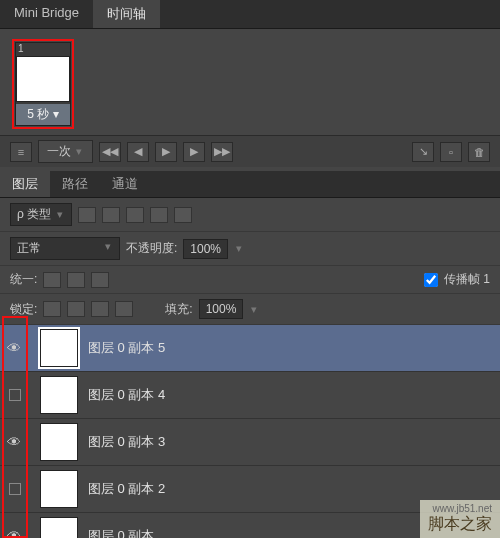 The height and width of the screenshot is (538, 500). Describe the element at coordinates (250, 249) in the screenshot. I see `blend-row: 正常 ▾ 不透明度: 100% ▾` at that location.